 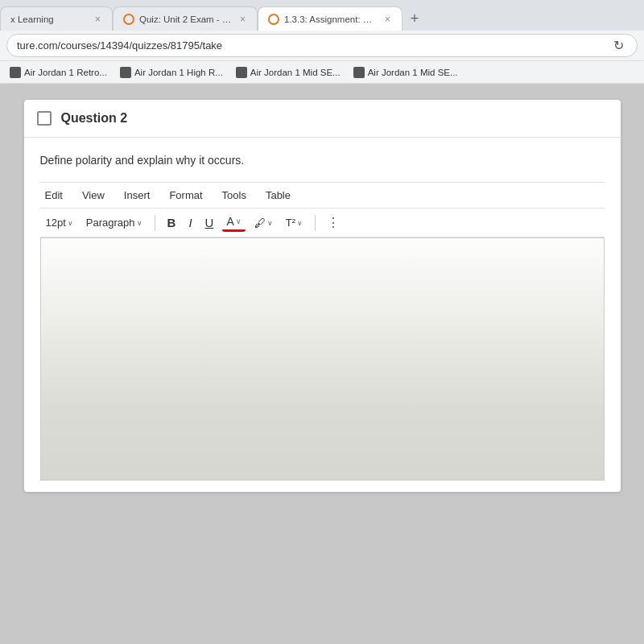 What do you see at coordinates (209, 222) in the screenshot?
I see `underline-button: U` at bounding box center [209, 222].